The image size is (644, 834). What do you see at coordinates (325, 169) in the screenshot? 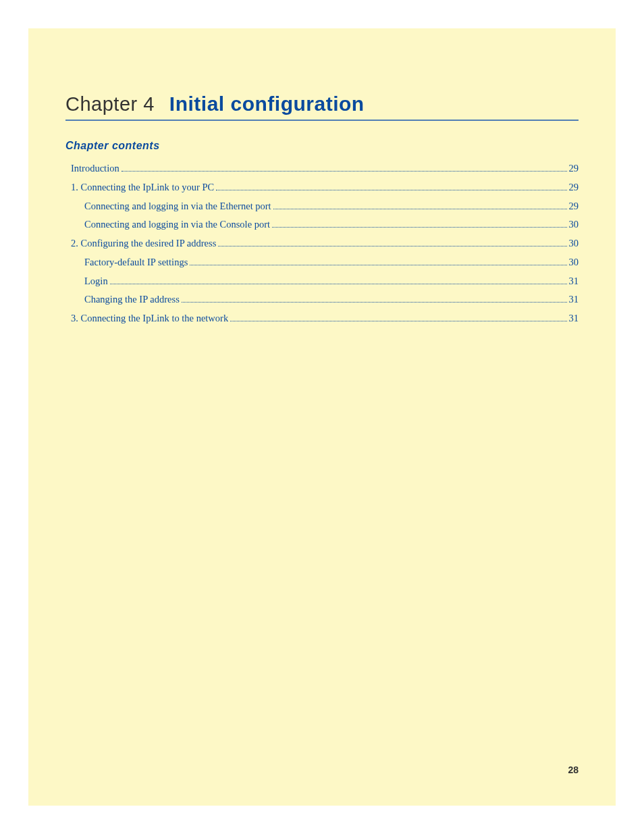
I see `toc-entry: Introduction 29` at bounding box center [325, 169].